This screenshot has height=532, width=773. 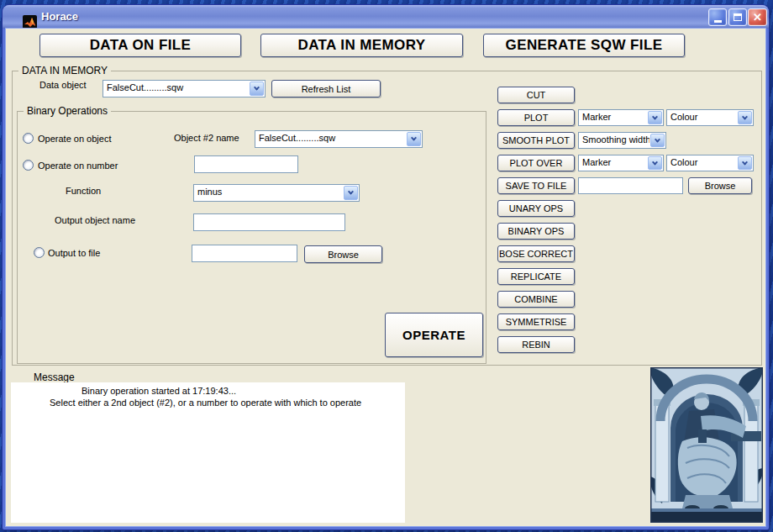 I want to click on data-in-memory-button: DATA IN MEMORY, so click(x=361, y=45).